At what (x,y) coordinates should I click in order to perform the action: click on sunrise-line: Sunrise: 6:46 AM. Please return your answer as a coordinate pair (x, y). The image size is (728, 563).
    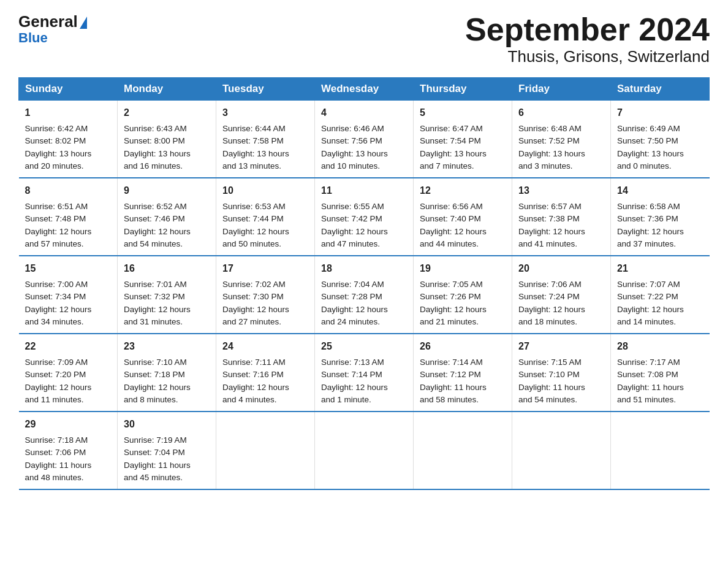
    Looking at the image, I should click on (353, 129).